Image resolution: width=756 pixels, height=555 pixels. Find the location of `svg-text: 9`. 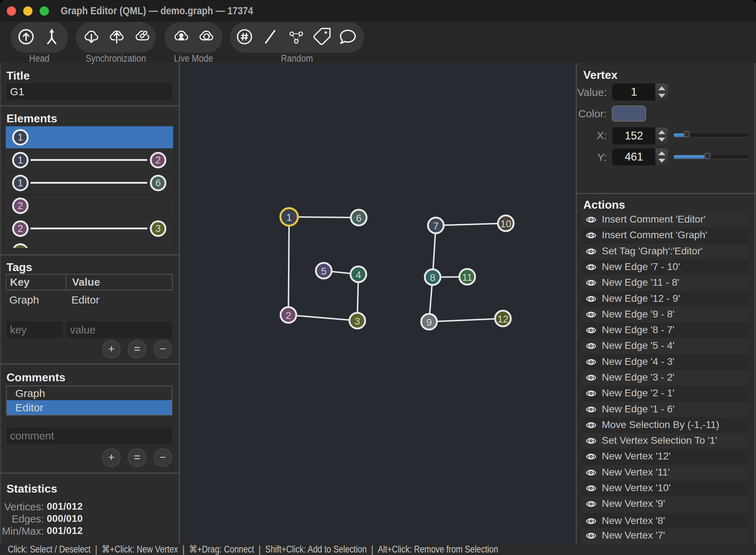

svg-text: 9 is located at coordinates (429, 322).